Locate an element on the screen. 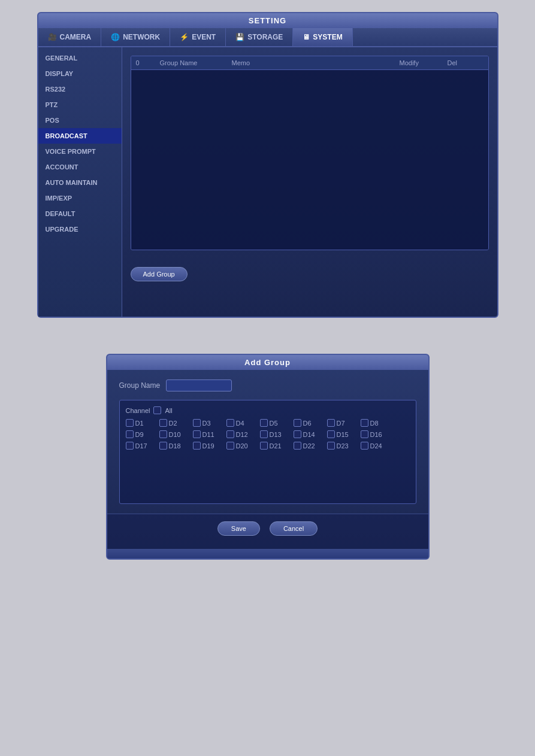 The width and height of the screenshot is (535, 756). cancel-button: Cancel is located at coordinates (294, 529).